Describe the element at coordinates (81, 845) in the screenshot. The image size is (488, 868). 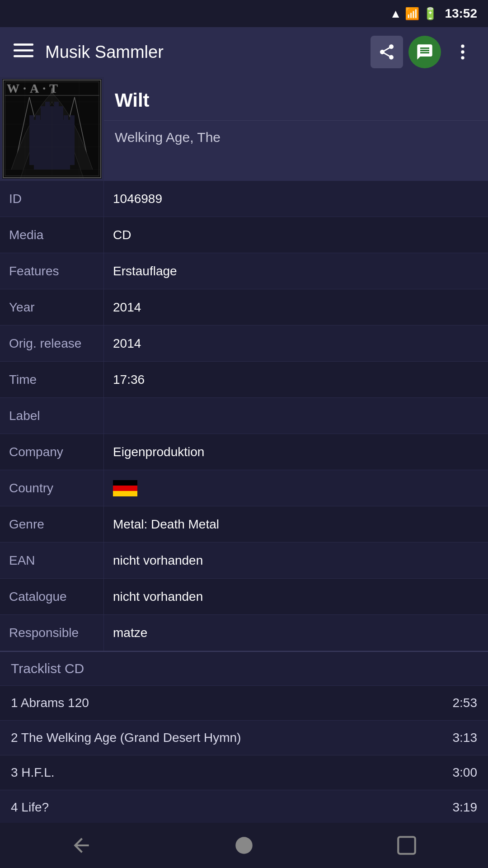
I see `back-button` at that location.